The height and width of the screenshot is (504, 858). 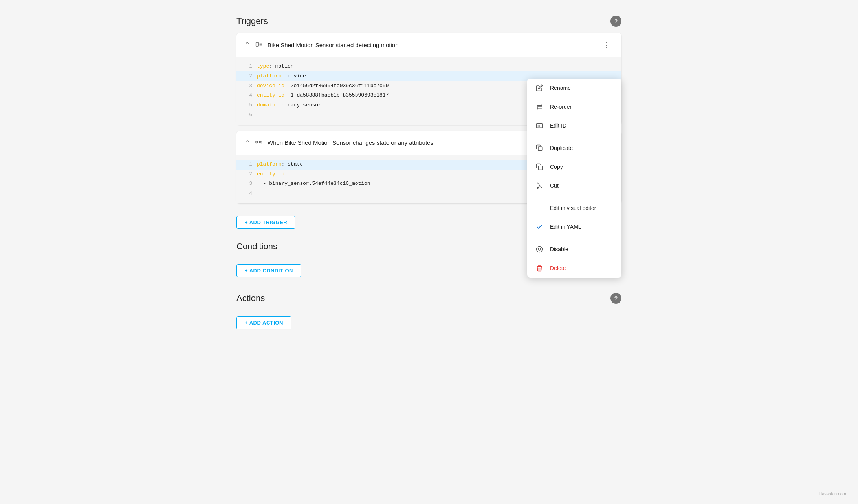 I want to click on menu-item-reorder: Re-order, so click(x=574, y=107).